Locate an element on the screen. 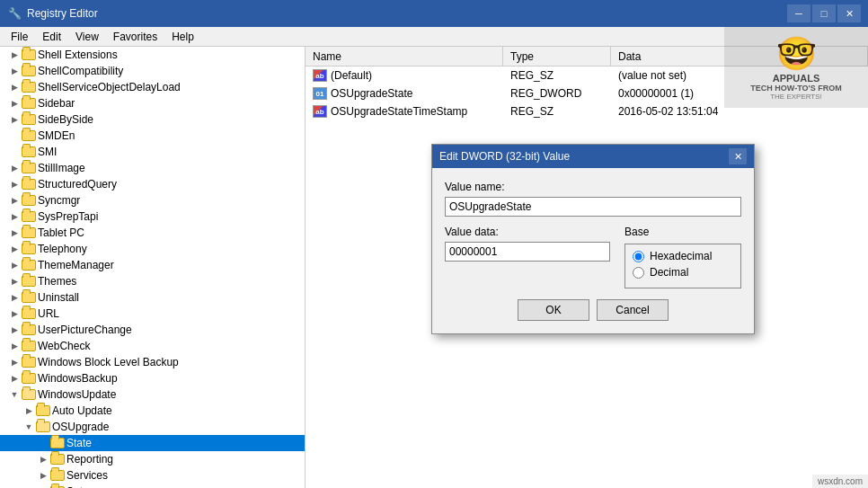  window-title: Registry Editor is located at coordinates (63, 13).